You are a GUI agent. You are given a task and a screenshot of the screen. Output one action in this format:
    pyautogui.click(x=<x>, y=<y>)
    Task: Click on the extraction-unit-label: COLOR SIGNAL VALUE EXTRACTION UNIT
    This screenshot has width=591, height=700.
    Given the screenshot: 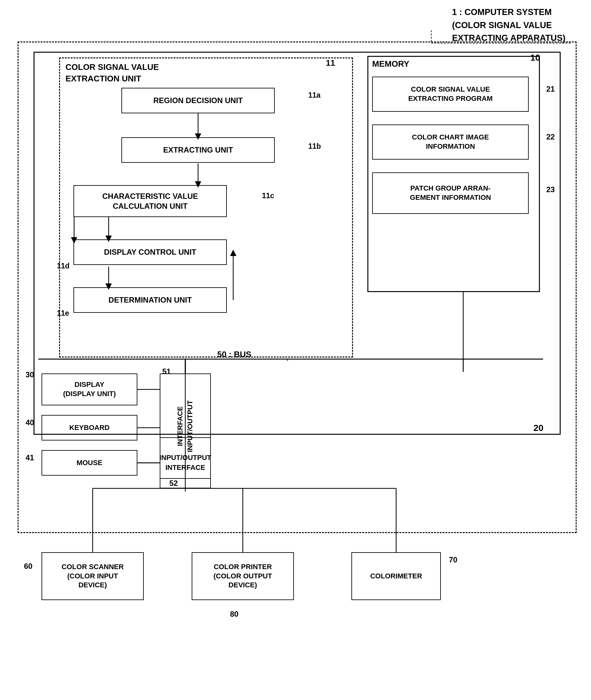 What is the action you would take?
    pyautogui.click(x=112, y=73)
    